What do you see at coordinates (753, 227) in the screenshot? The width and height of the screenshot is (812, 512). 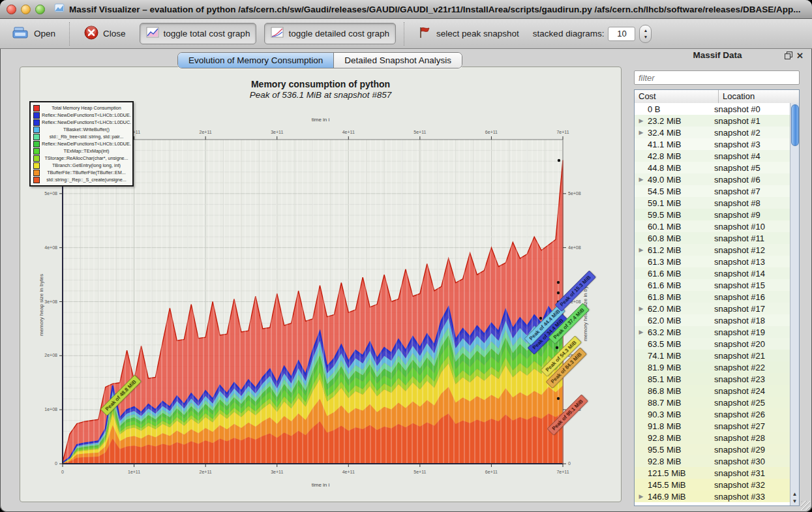 I see `row-location: snapshot #10` at bounding box center [753, 227].